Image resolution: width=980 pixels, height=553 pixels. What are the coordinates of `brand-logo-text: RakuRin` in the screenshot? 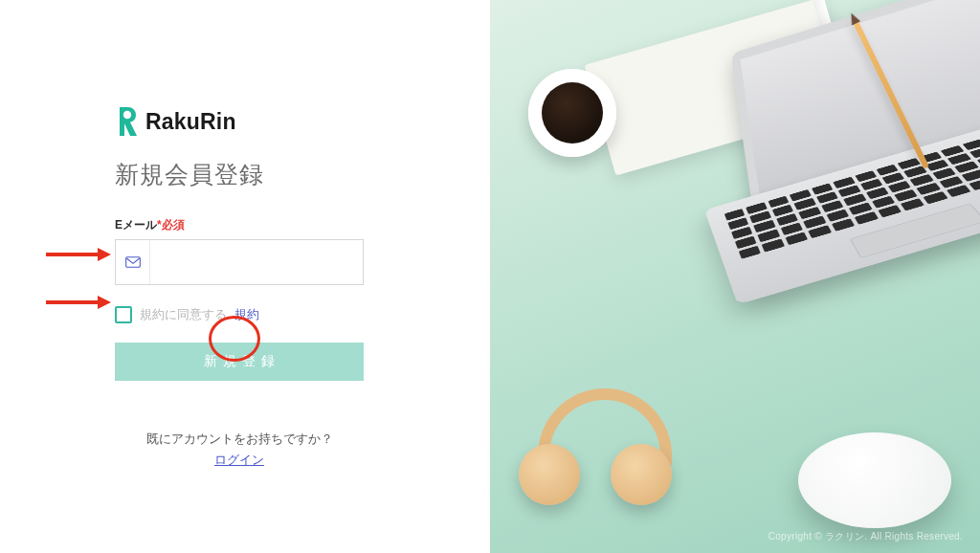 It's located at (191, 122).